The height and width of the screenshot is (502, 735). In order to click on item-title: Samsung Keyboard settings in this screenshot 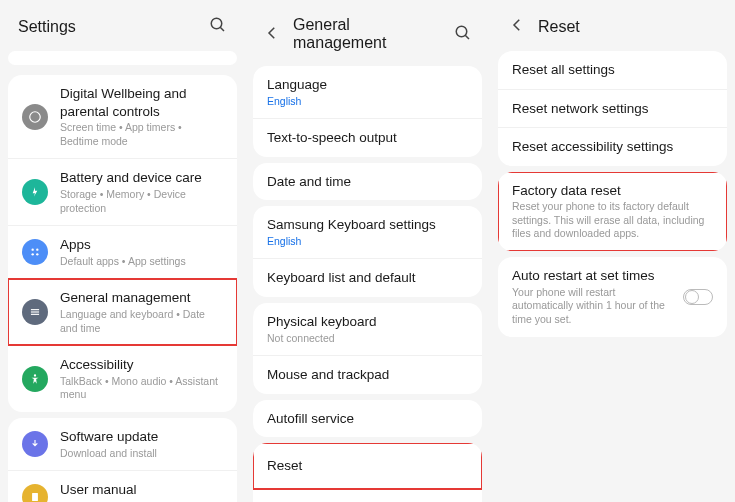, I will do `click(368, 225)`.